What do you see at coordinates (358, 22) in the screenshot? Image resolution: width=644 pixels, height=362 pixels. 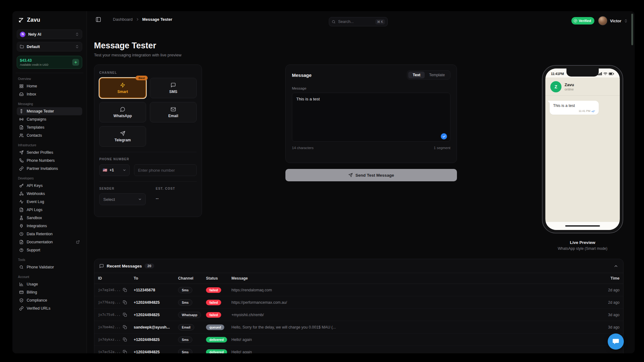 I see `global-search: ⌘ K` at bounding box center [358, 22].